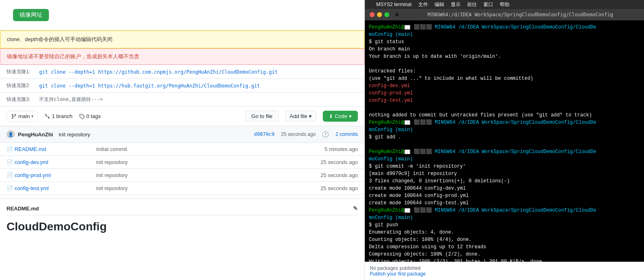 Image resolution: width=644 pixels, height=280 pixels. I want to click on code-button: ⬇ Code ▾, so click(340, 116).